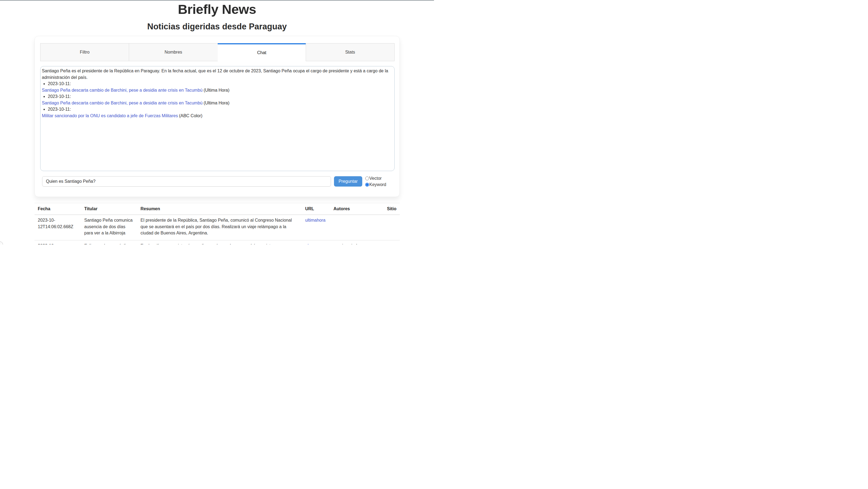 This screenshot has width=868, height=489. I want to click on keyword-radio-label: Keyword, so click(378, 185).